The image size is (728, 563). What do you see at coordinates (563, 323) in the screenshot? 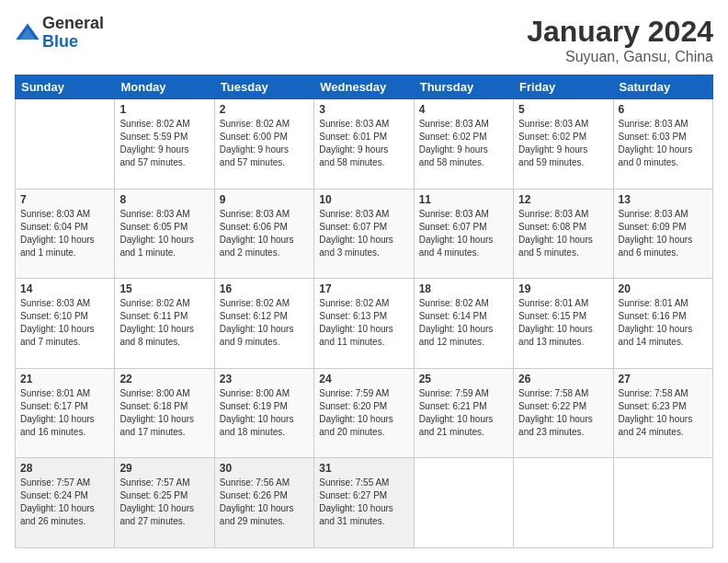
I see `day-info: Sunrise: 8:01 AM Sunset: 6:15 PM Dayligh…` at bounding box center [563, 323].